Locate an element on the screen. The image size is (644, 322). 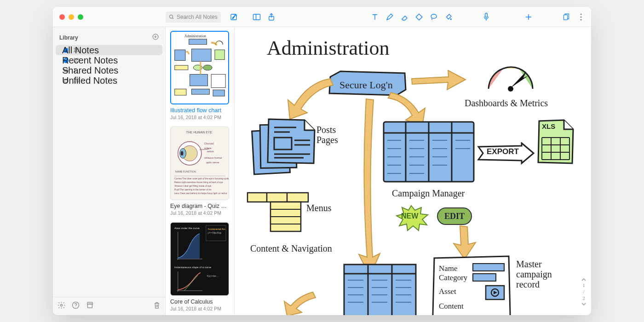
titlebar: Search All Notes is located at coordinates (322, 17).